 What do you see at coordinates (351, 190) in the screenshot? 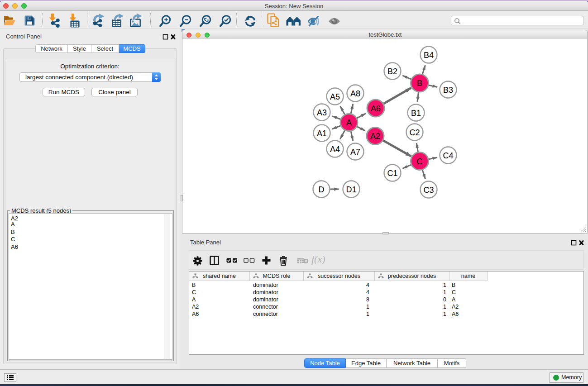
I see `svg-text: D1` at bounding box center [351, 190].